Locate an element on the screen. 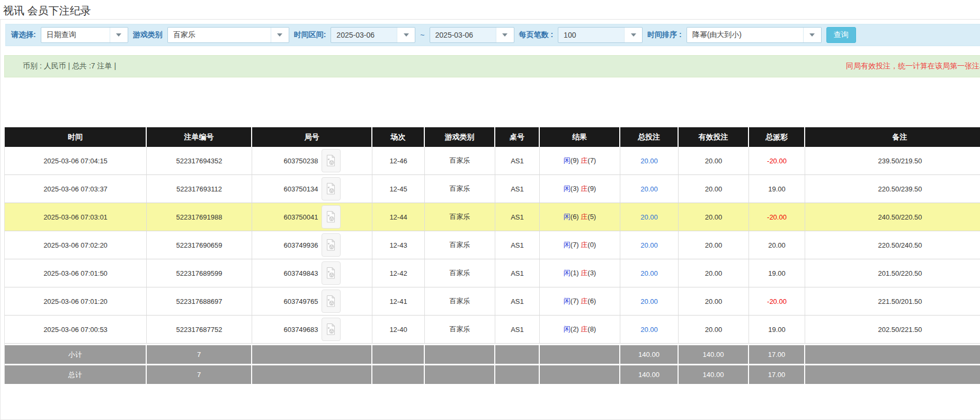  header-bet-id: 注单编号 is located at coordinates (199, 137).